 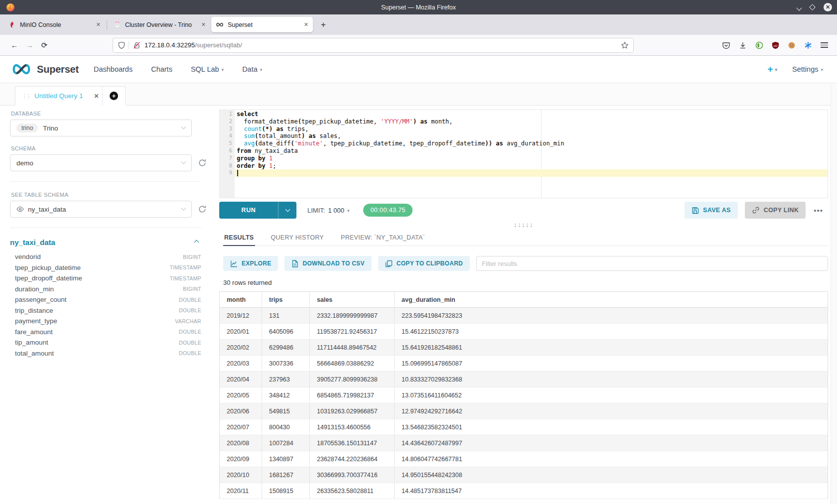 What do you see at coordinates (799, 7) in the screenshot?
I see `window-minimize-icon` at bounding box center [799, 7].